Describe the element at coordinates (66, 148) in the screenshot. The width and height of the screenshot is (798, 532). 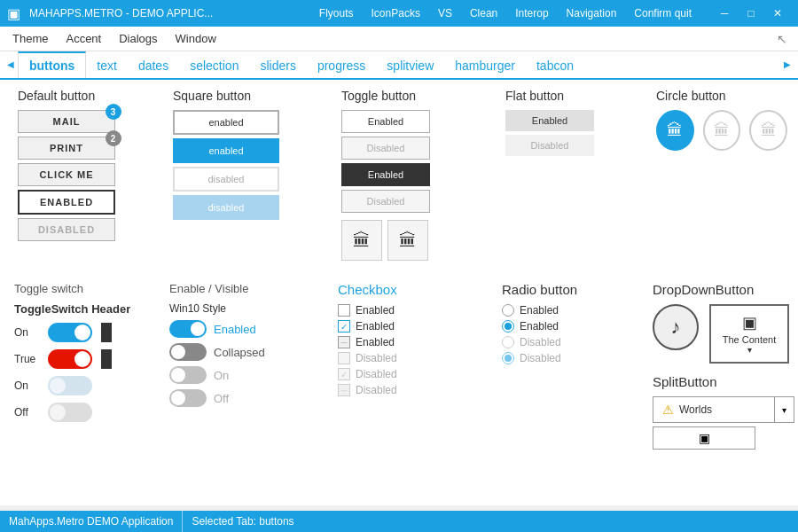
I see `print-button: PRINT 2` at that location.